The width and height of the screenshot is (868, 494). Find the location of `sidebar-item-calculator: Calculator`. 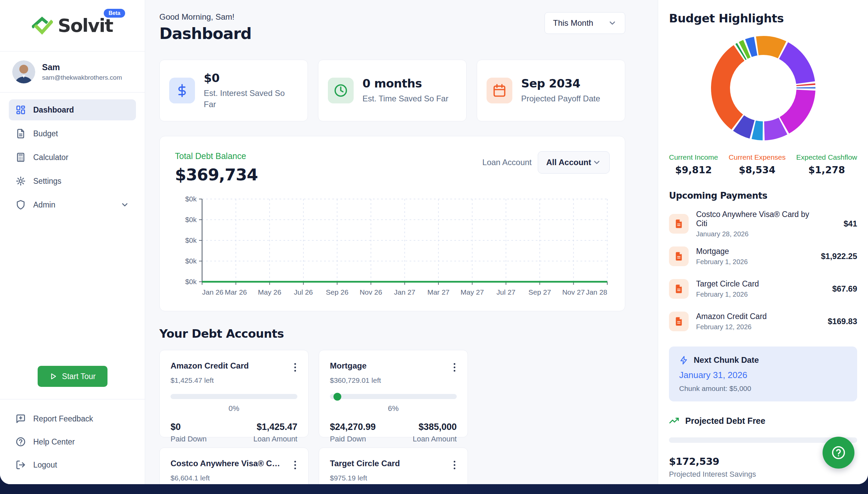

sidebar-item-calculator: Calculator is located at coordinates (73, 157).